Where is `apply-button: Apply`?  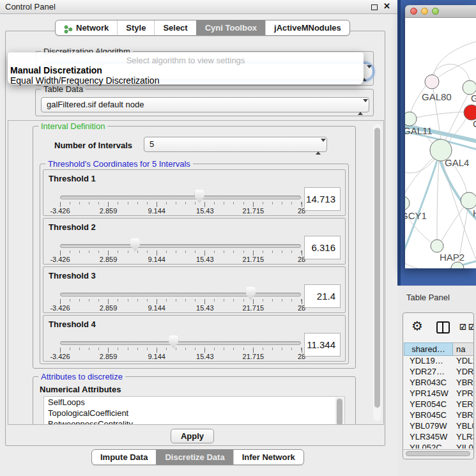
apply-button: Apply is located at coordinates (192, 436).